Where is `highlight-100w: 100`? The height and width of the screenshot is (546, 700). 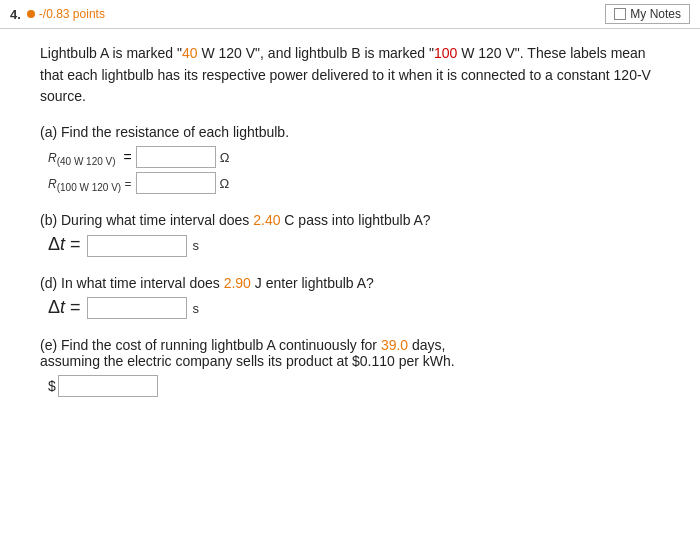
highlight-100w: 100 is located at coordinates (446, 53).